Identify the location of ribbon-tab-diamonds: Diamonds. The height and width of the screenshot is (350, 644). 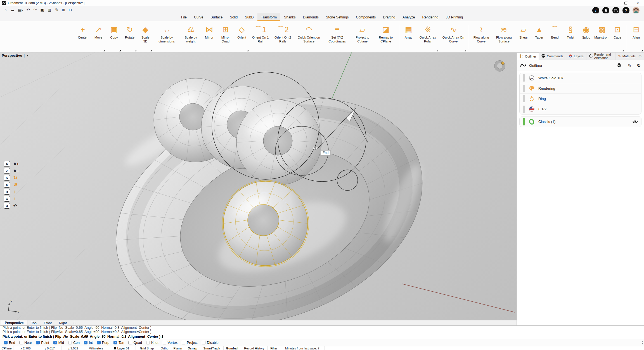
(311, 17).